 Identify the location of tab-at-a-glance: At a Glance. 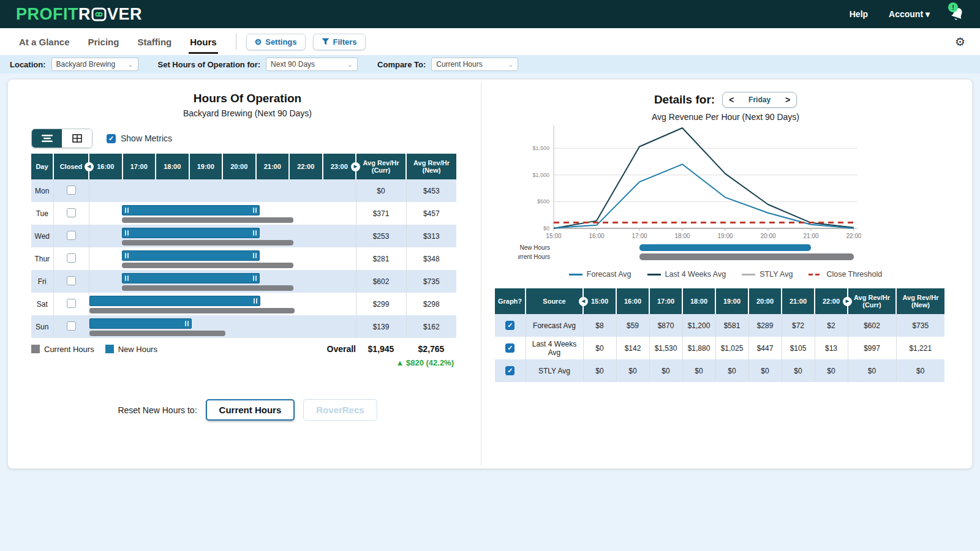
(44, 42).